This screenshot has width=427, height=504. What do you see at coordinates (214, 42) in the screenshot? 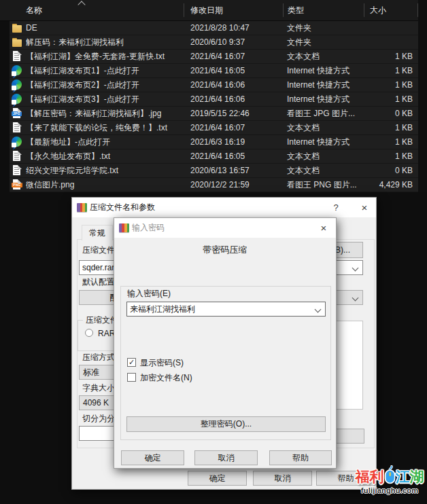
I see `file-row: 解压码：来福利江湖找福利 2020/6/10 9:37 文件夹` at bounding box center [214, 42].